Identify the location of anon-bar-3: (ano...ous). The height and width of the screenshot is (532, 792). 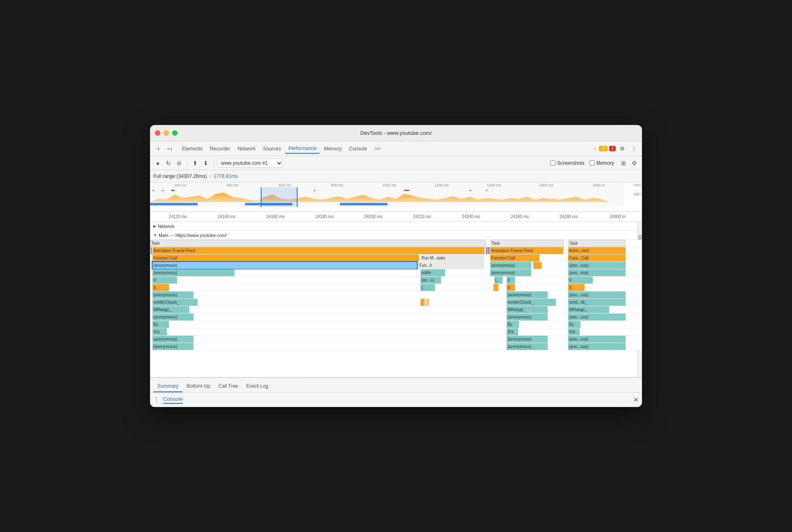
(597, 266).